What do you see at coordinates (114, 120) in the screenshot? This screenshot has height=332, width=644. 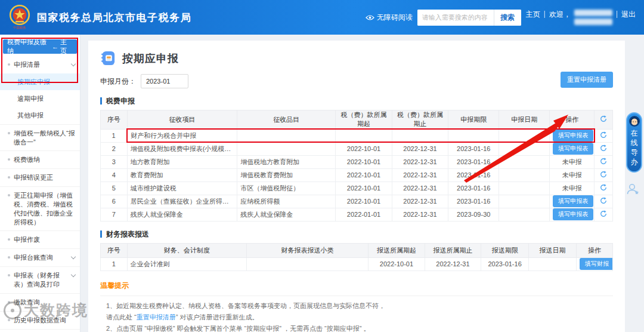 I see `column-header: 序号` at bounding box center [114, 120].